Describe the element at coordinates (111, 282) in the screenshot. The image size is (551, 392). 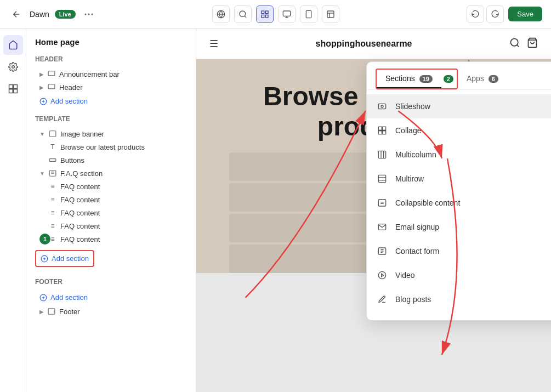
I see `footer-section-label: Footer` at that location.